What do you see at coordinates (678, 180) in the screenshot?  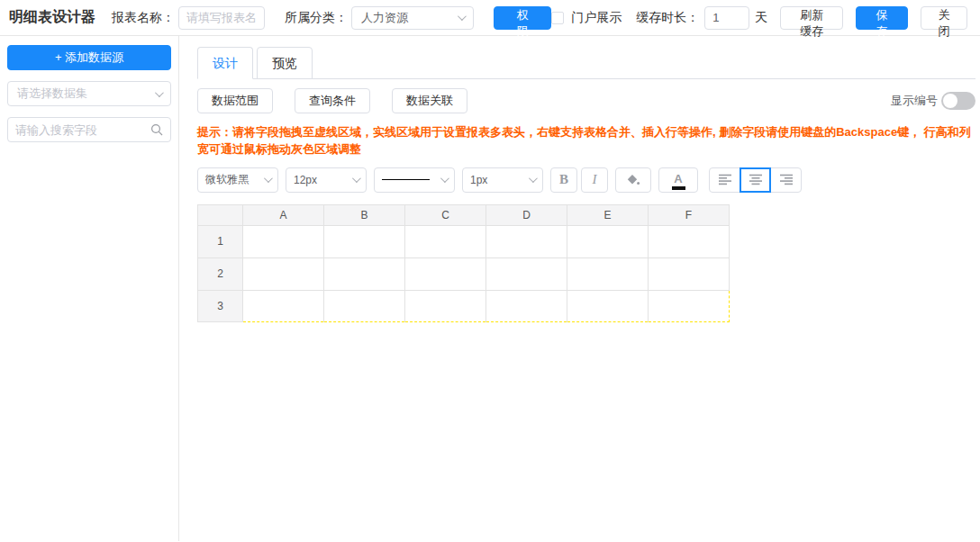 I see `font-color-button: A` at bounding box center [678, 180].